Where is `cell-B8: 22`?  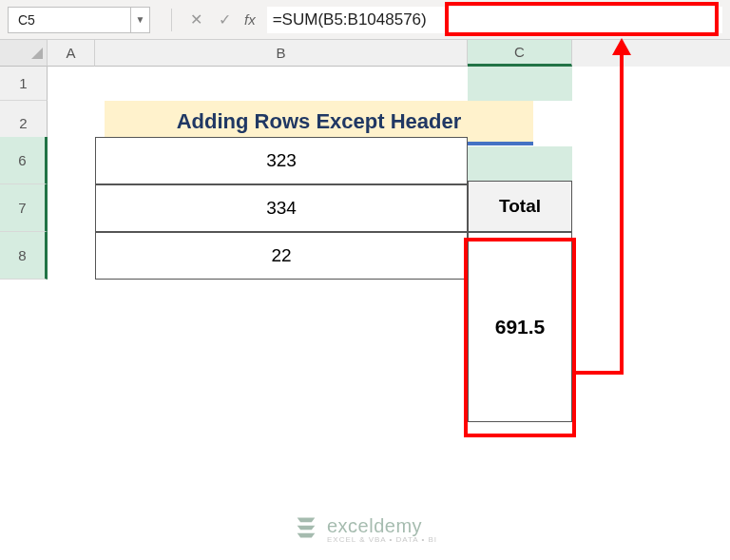 cell-B8: 22 is located at coordinates (281, 256).